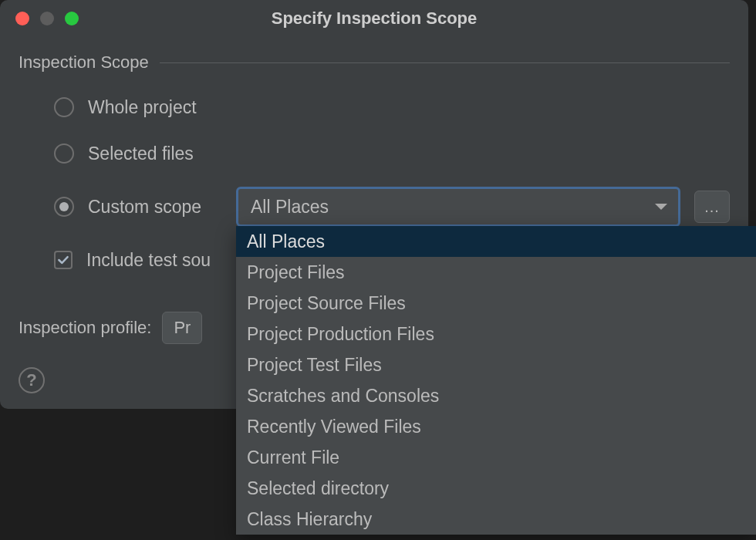 This screenshot has height=540, width=756. What do you see at coordinates (148, 261) in the screenshot?
I see `option-label: Include test sou` at bounding box center [148, 261].